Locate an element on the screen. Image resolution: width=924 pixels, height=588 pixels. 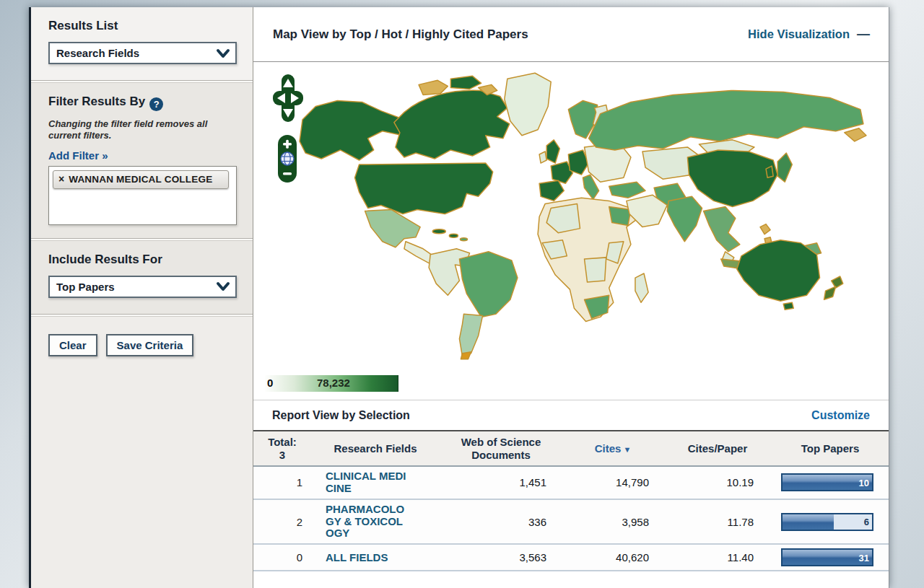
map-zoom-control is located at coordinates (287, 159).